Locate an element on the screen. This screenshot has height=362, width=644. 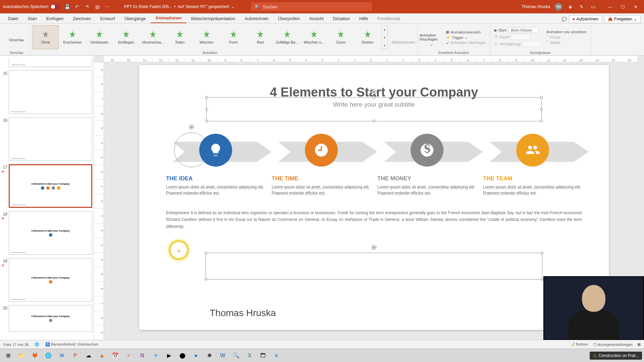
card-heading: THE IDEA is located at coordinates (215, 179).